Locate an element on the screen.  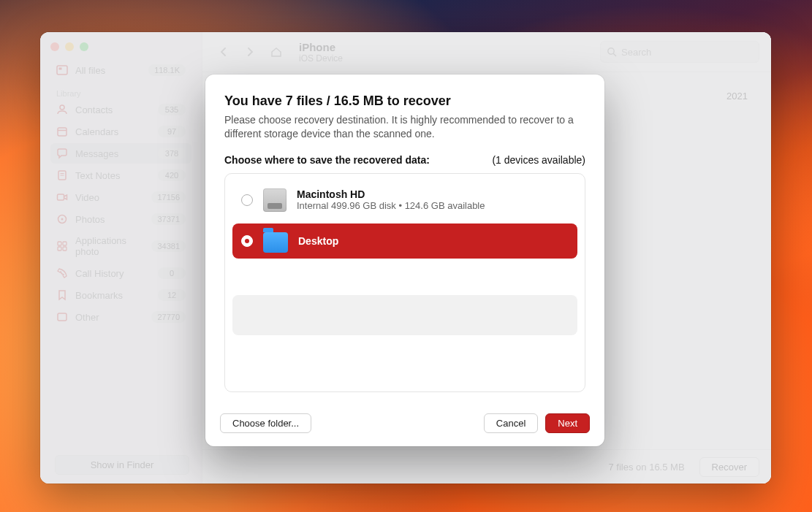
device-option-desktop: Desktop is located at coordinates (405, 241).